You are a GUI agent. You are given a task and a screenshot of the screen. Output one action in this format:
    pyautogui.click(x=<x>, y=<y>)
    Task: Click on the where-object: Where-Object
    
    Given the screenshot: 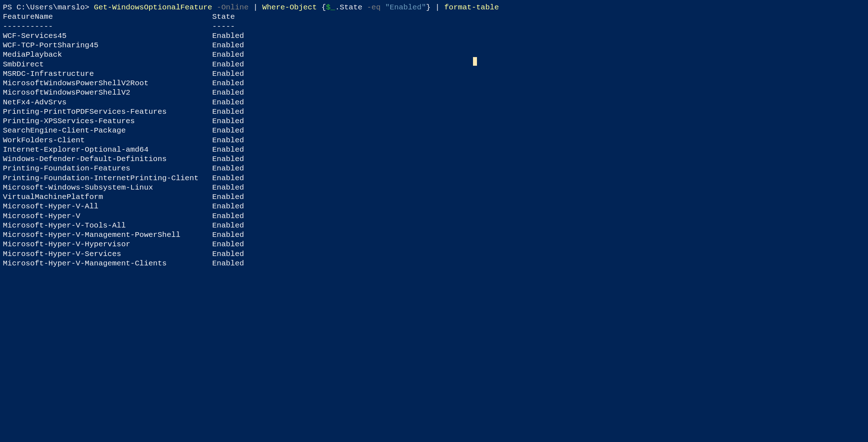 What is the action you would take?
    pyautogui.click(x=290, y=7)
    